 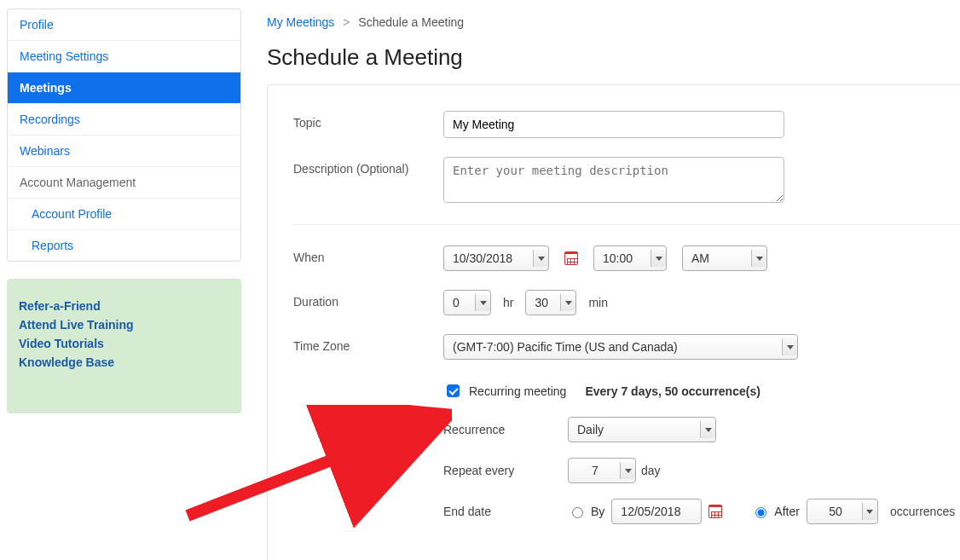 What do you see at coordinates (124, 135) in the screenshot?
I see `sidebar-nav: Profile Meeting Settings Meetings Record…` at bounding box center [124, 135].